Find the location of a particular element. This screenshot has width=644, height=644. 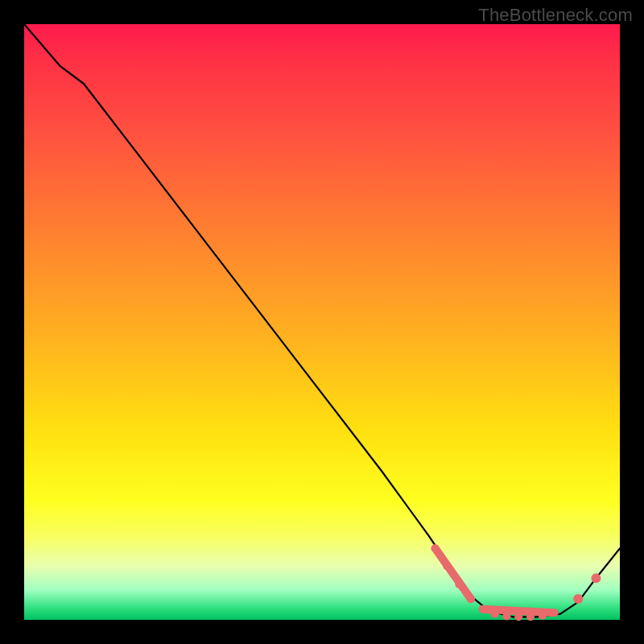

descent-marker-segment is located at coordinates (453, 573).